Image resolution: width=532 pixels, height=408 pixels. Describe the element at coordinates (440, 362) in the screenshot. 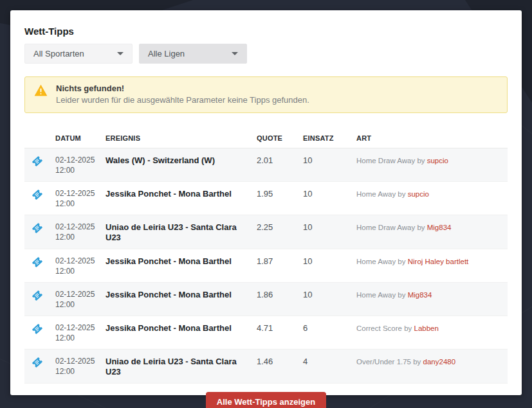

I see `tipster-link: dany2480` at that location.